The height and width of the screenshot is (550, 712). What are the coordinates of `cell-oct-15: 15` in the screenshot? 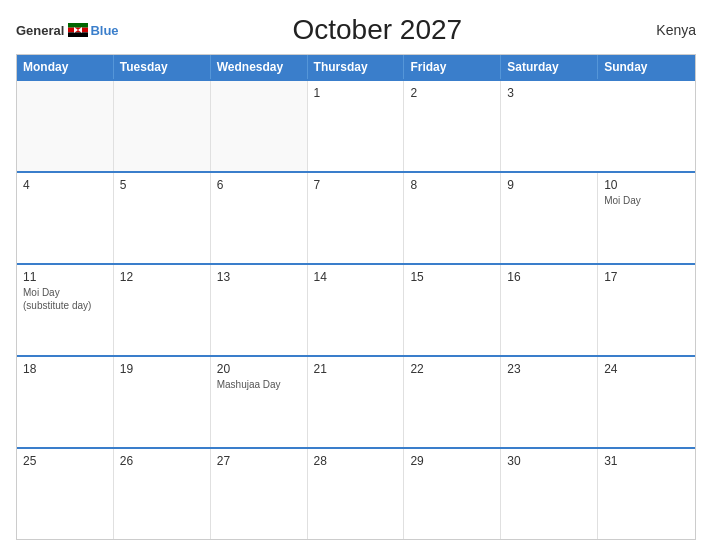 It's located at (452, 310).